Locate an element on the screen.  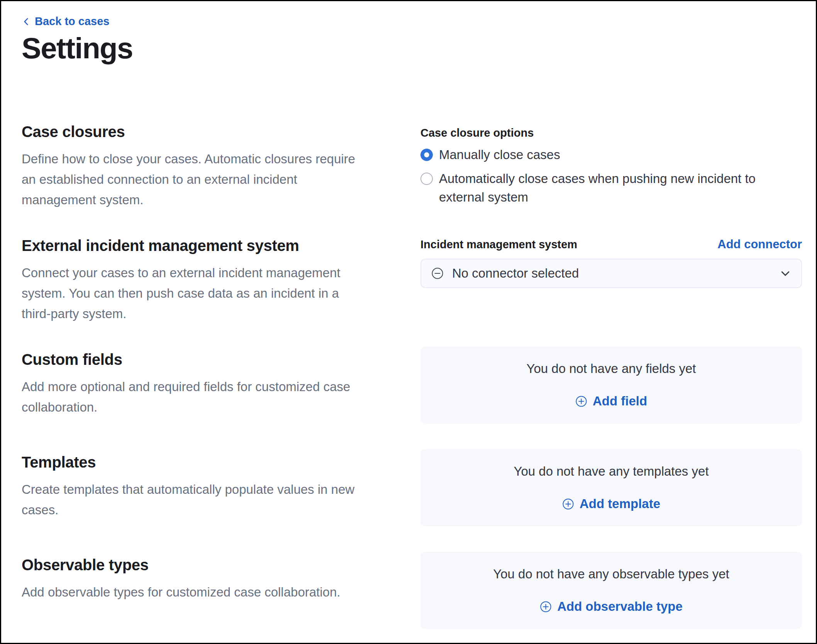
minus-circle-icon is located at coordinates (437, 273).